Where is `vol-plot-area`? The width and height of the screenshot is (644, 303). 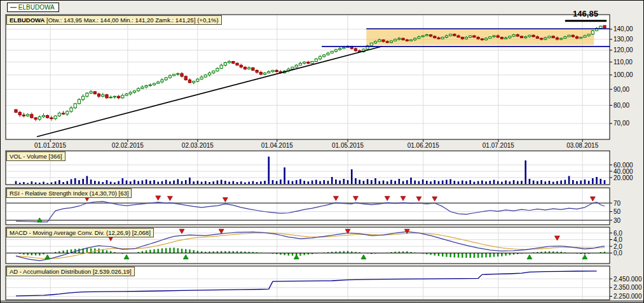
vol-plot-area is located at coordinates (308, 168).